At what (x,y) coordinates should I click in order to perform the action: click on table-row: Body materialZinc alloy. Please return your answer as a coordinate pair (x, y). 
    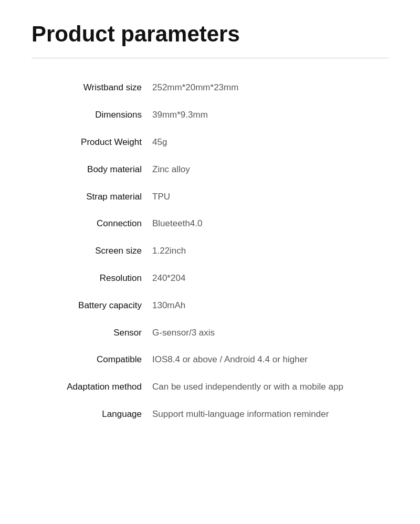
    Looking at the image, I should click on (210, 170).